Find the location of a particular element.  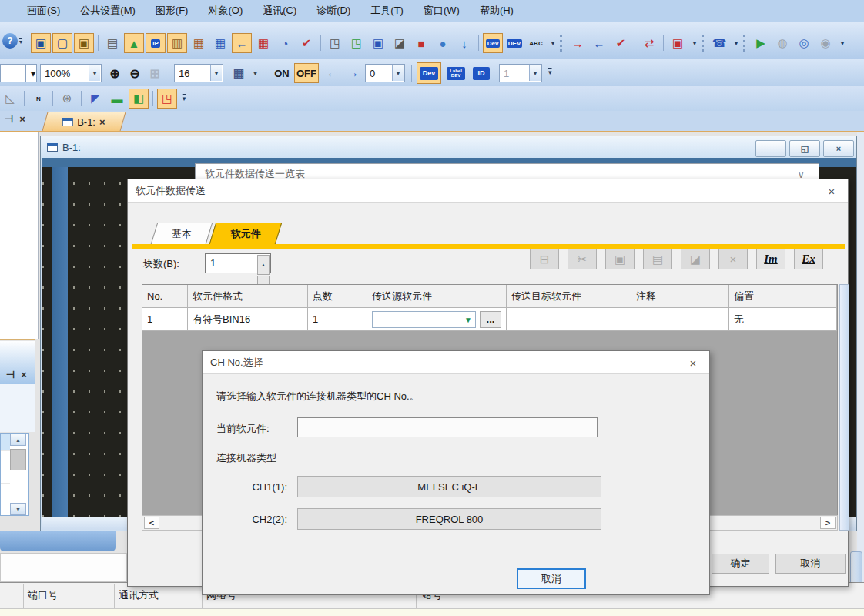

grid-dropdown-icon: ▾ is located at coordinates (256, 73).